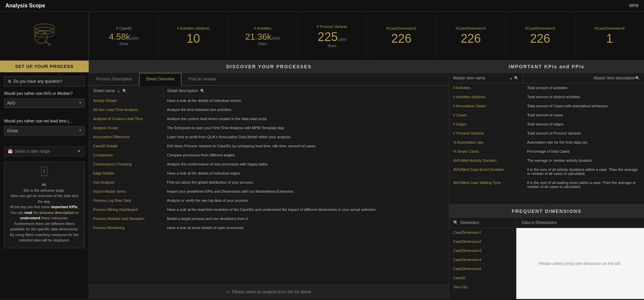 The height and width of the screenshot is (300, 644). Describe the element at coordinates (126, 110) in the screenshot. I see `sheet-name-cell-1: Ad Hoc Lead Time Analysis` at that location.